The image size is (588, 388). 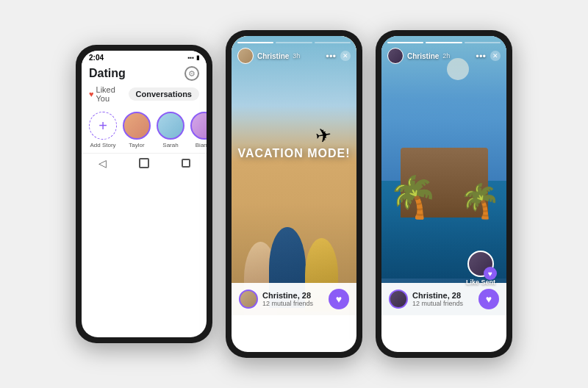 What do you see at coordinates (288, 303) in the screenshot?
I see `bottom-mutual-2: 12 mutual friends` at bounding box center [288, 303].